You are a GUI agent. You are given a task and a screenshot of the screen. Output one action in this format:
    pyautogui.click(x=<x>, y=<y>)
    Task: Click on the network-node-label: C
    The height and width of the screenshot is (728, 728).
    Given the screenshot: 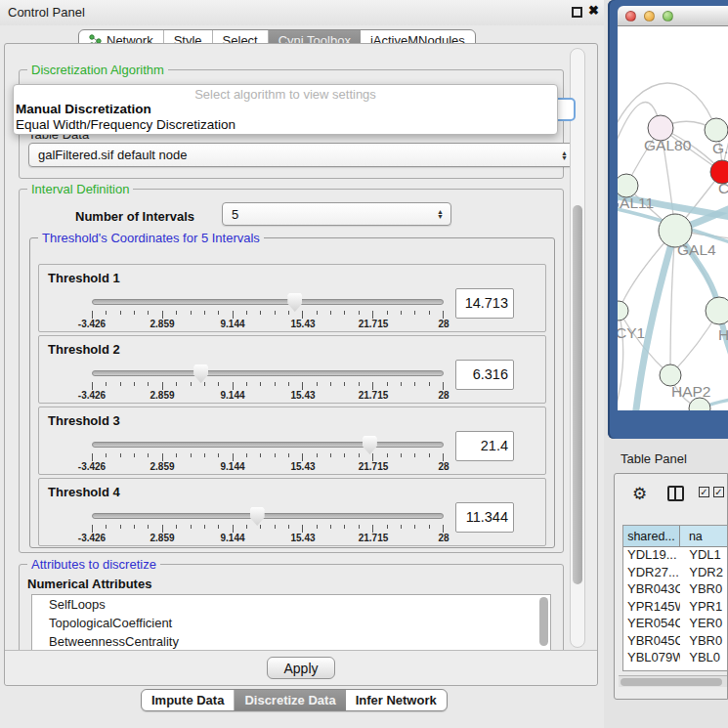 What is the action you would take?
    pyautogui.click(x=723, y=188)
    